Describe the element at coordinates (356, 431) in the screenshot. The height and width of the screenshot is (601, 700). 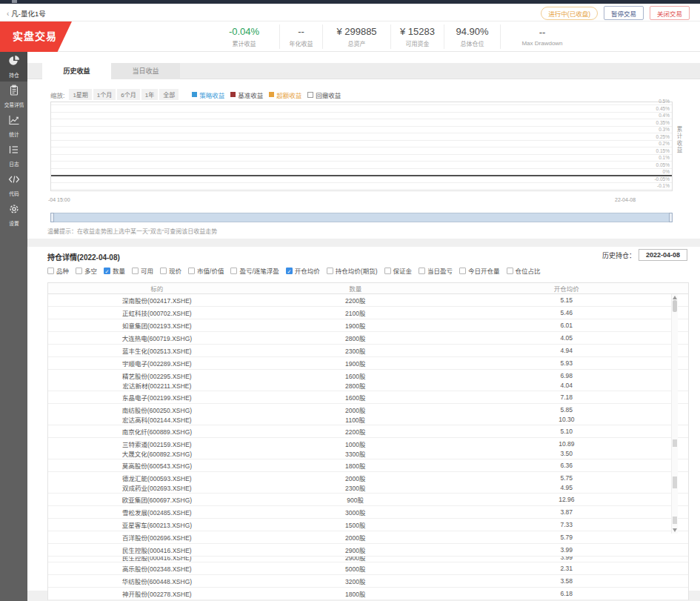
I see `cell-quantity: 2200股` at that location.